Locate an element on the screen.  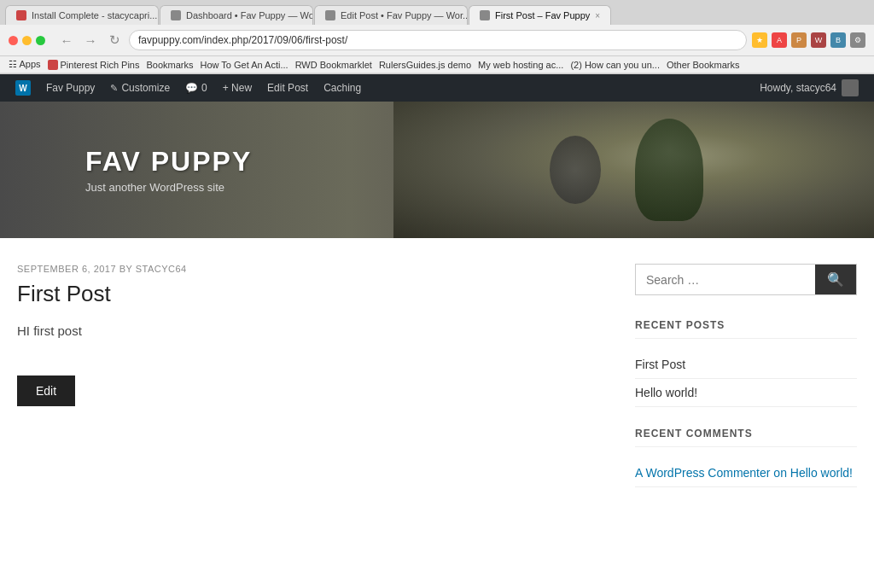
commenter-link: A WordPress Commenter is located at coordinates (702, 473).